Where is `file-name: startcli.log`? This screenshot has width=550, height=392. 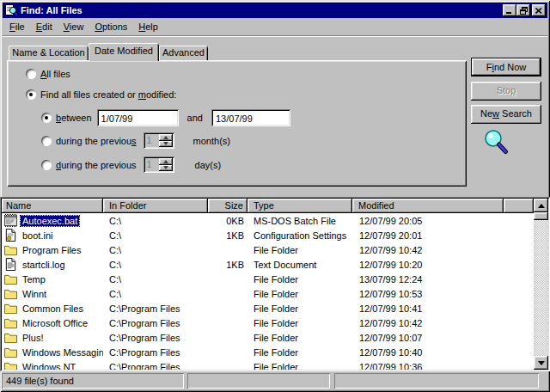 file-name: startcli.log is located at coordinates (44, 265).